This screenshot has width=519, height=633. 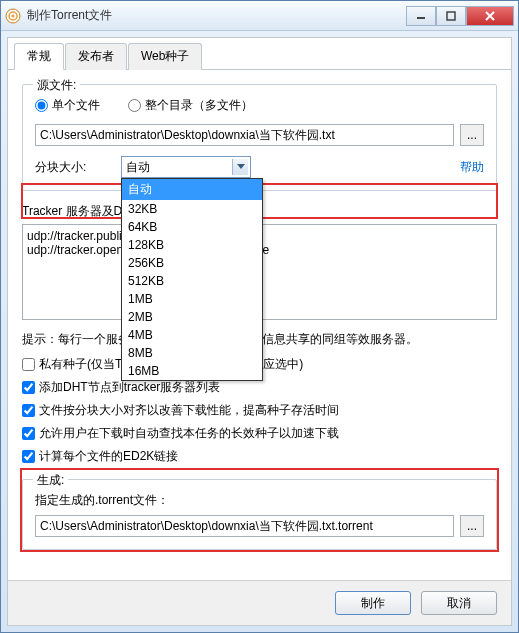 I want to click on radio-single-file: 单个文件, so click(x=68, y=106).